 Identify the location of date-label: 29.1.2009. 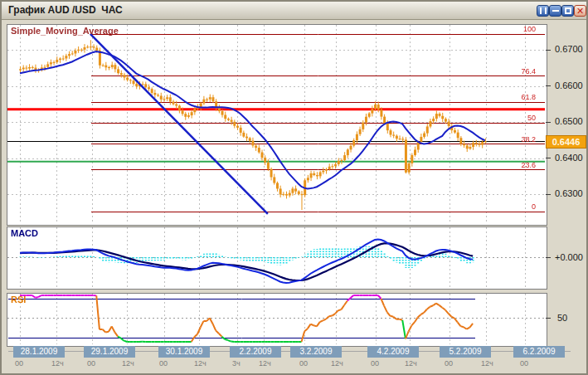
(109, 352).